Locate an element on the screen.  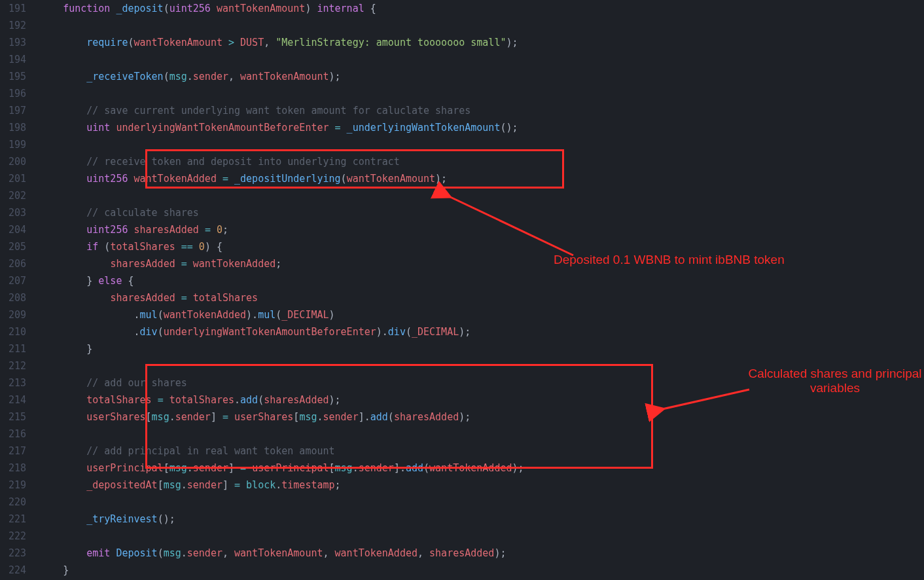
code-line: require(wantTokenAmount > DUST, "MerlinS… is located at coordinates (482, 43).